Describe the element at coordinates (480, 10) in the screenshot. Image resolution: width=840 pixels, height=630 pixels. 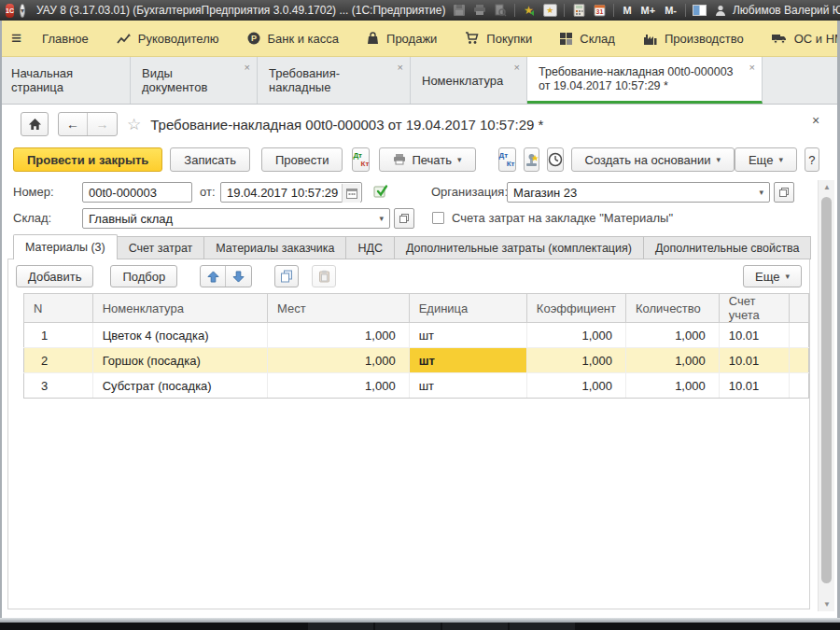
I see `print-icon` at that location.